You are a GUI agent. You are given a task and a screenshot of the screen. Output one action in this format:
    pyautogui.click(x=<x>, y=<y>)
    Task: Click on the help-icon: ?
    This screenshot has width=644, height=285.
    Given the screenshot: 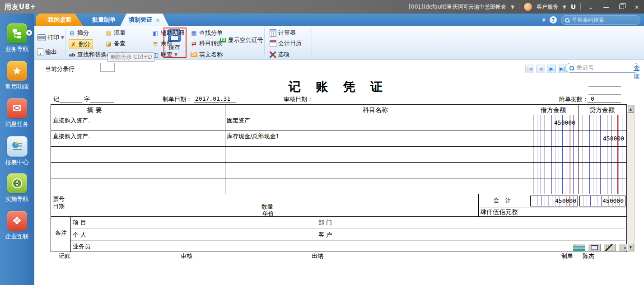 What is the action you would take?
    pyautogui.click(x=553, y=20)
    